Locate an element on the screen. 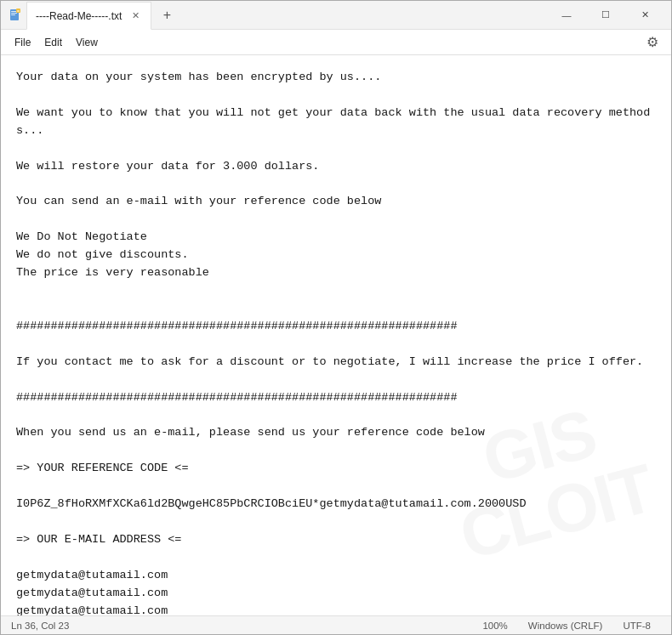  tabs-area: ----Read-Me-----.txt ✕ + is located at coordinates (287, 15).